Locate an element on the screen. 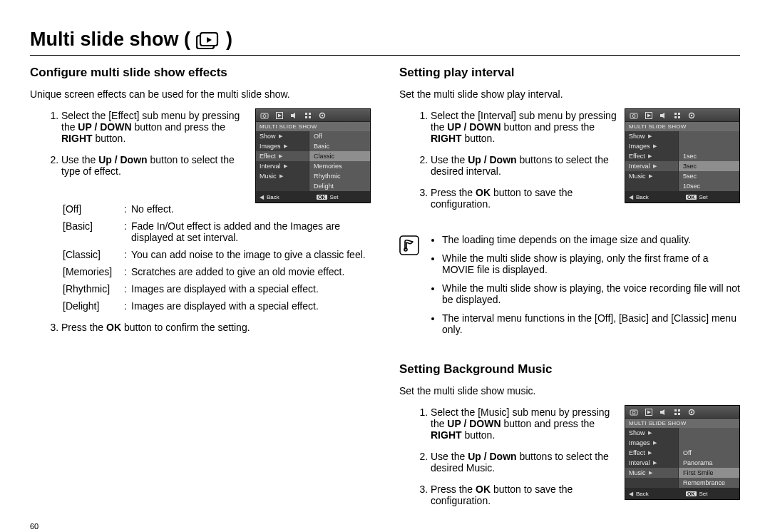 This screenshot has height=532, width=770. note-item: While the multi slide show is playing, t… is located at coordinates (591, 294).